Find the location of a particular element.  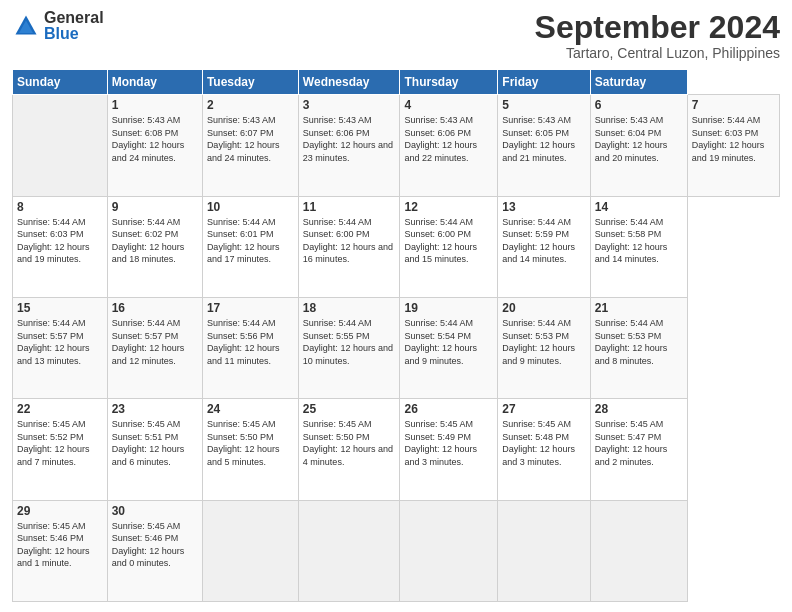

table-row: 5Sunrise: 5:43 AMSunset: 6:05 PMDaylight… is located at coordinates (544, 146).